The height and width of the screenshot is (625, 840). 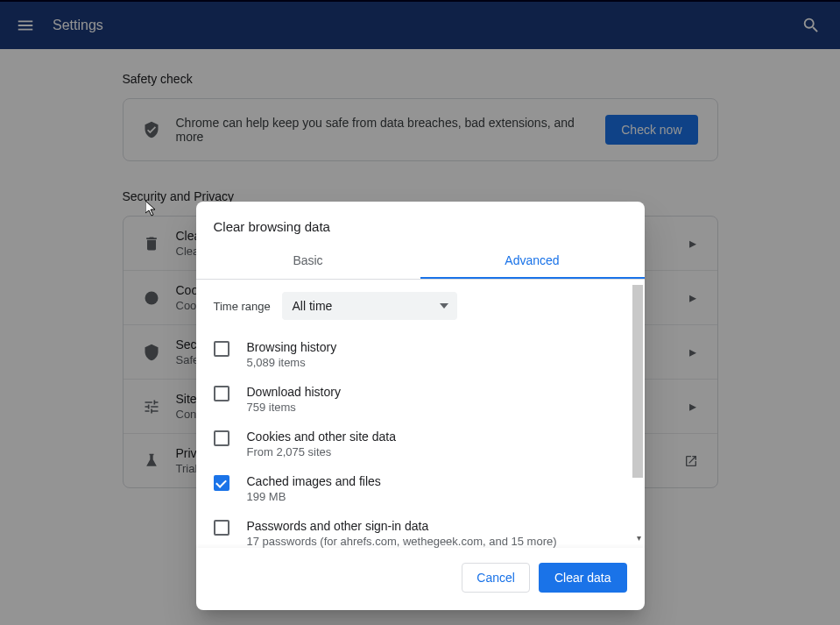 What do you see at coordinates (437, 526) in the screenshot?
I see `item-title: Passwords and other sign-in data` at bounding box center [437, 526].